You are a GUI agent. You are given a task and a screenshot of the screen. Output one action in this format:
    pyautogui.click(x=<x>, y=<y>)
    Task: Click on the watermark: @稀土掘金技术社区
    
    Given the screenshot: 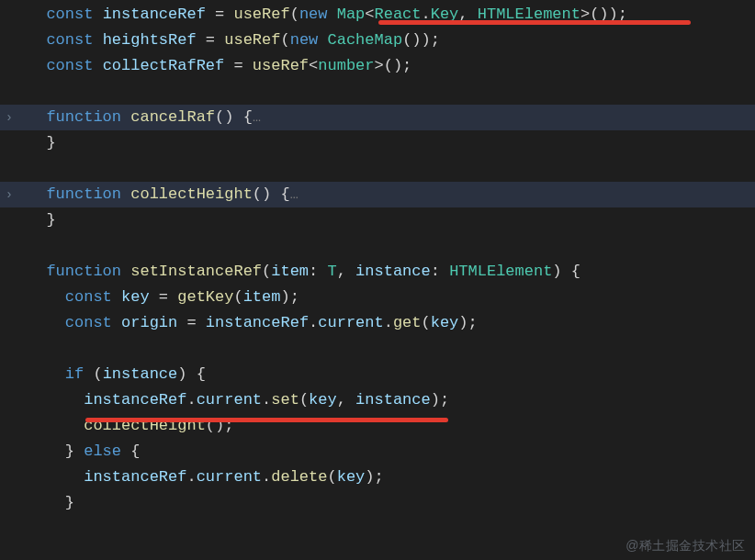 What is the action you would take?
    pyautogui.click(x=685, y=546)
    